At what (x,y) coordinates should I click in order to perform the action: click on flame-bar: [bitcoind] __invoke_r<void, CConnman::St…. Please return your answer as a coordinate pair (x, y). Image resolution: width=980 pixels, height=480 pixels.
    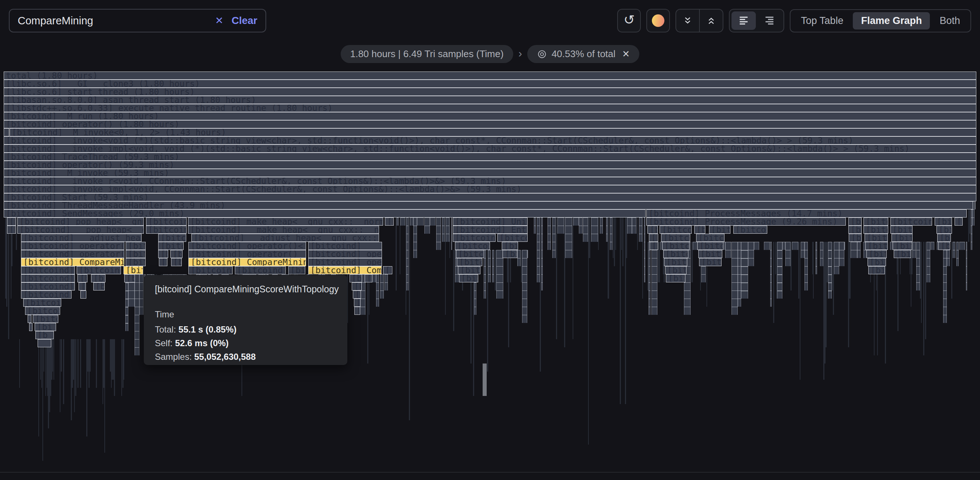
    Looking at the image, I should click on (490, 181).